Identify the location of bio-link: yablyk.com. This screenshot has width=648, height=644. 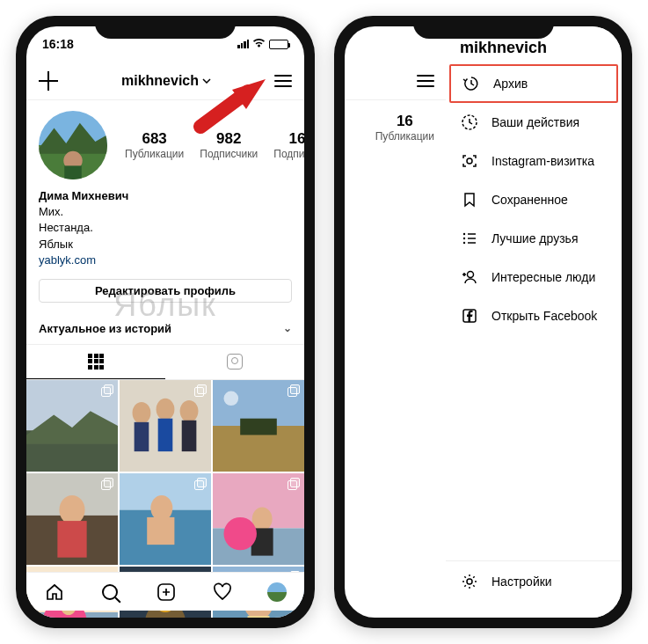
(165, 260).